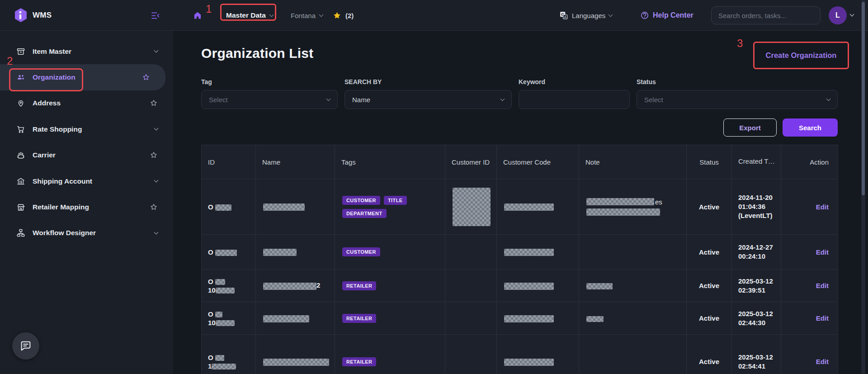  What do you see at coordinates (667, 15) in the screenshot?
I see `help-center-link: Help Center` at bounding box center [667, 15].